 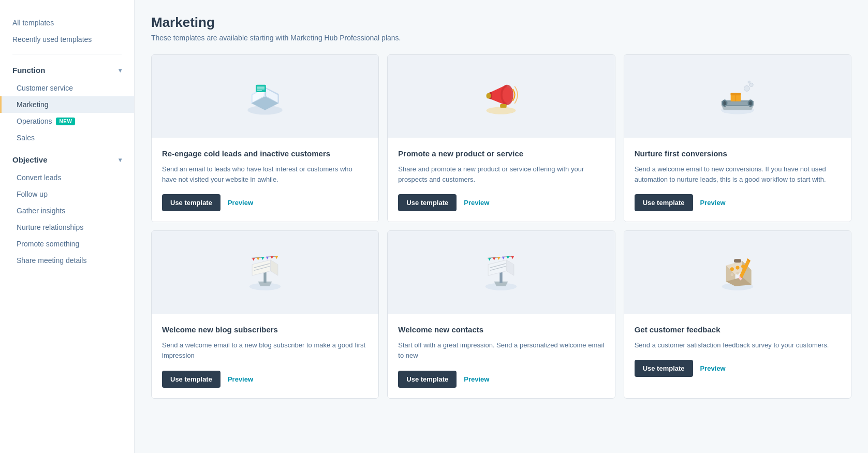 What do you see at coordinates (501, 38) in the screenshot?
I see `page-subtitle: These templates are available starting w…` at bounding box center [501, 38].